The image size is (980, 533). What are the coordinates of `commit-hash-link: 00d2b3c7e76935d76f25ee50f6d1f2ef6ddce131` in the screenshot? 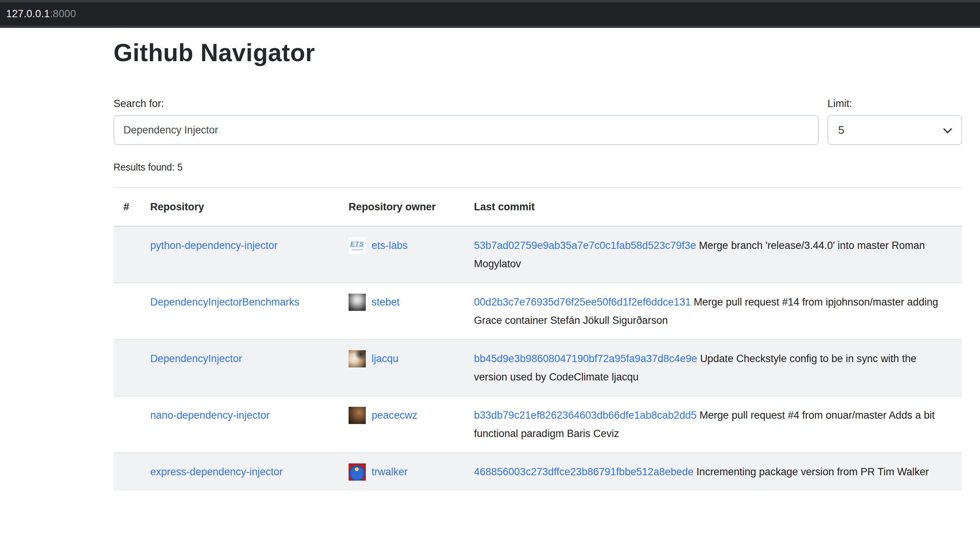 It's located at (582, 302).